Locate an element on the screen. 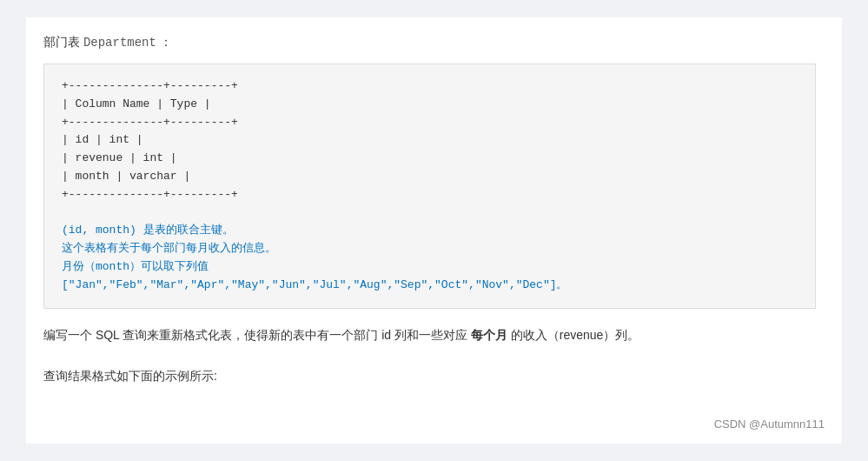 Image resolution: width=868 pixels, height=461 pixels. table-row-revenue: | revenue | int | is located at coordinates (429, 158).